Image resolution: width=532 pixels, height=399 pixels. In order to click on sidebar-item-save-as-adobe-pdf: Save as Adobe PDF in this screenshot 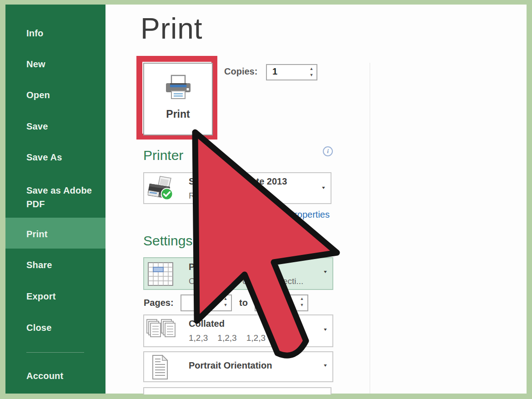, I will do `click(61, 197)`.